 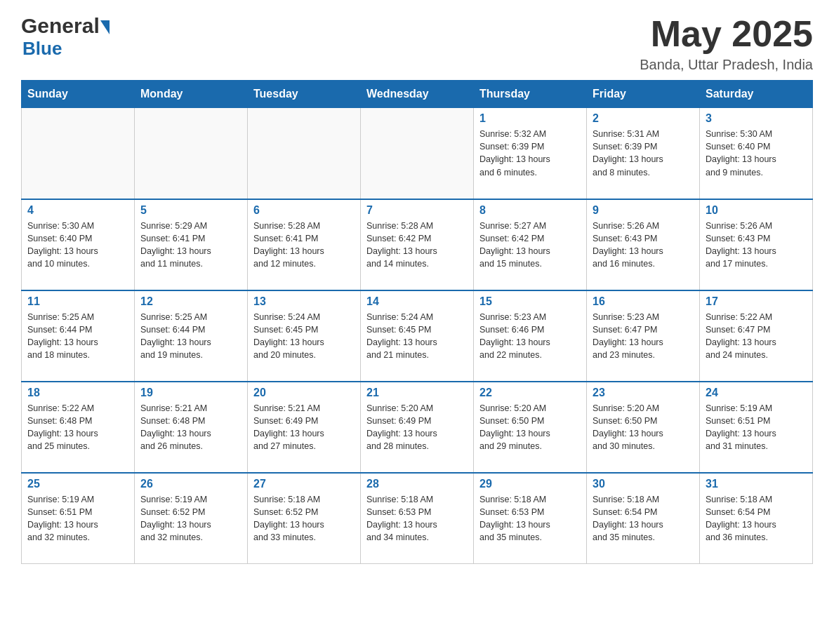 What do you see at coordinates (417, 518) in the screenshot?
I see `calendar-week-row: 25Sunrise: 5:19 AMSunset: 6:51 PMDayligh…` at bounding box center [417, 518].